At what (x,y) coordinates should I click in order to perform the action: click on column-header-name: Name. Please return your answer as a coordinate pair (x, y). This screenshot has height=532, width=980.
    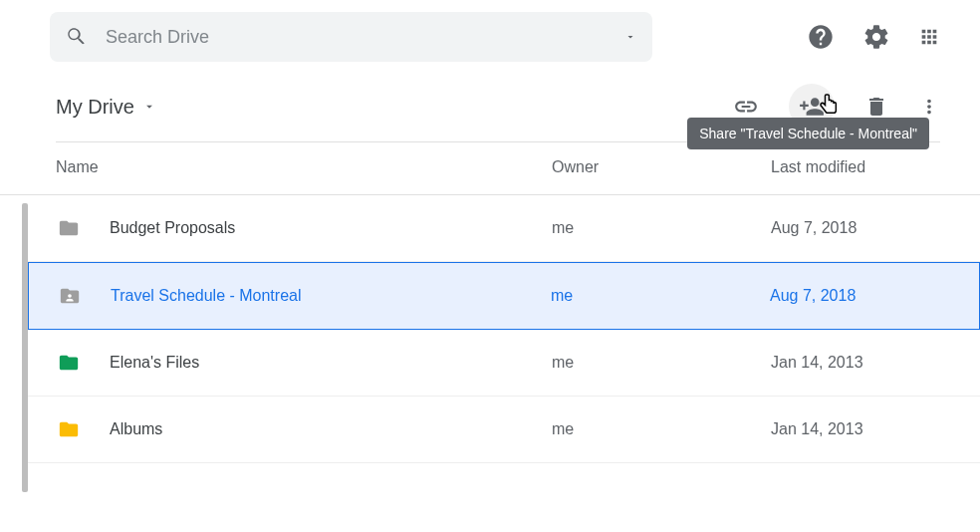
    Looking at the image, I should click on (304, 167).